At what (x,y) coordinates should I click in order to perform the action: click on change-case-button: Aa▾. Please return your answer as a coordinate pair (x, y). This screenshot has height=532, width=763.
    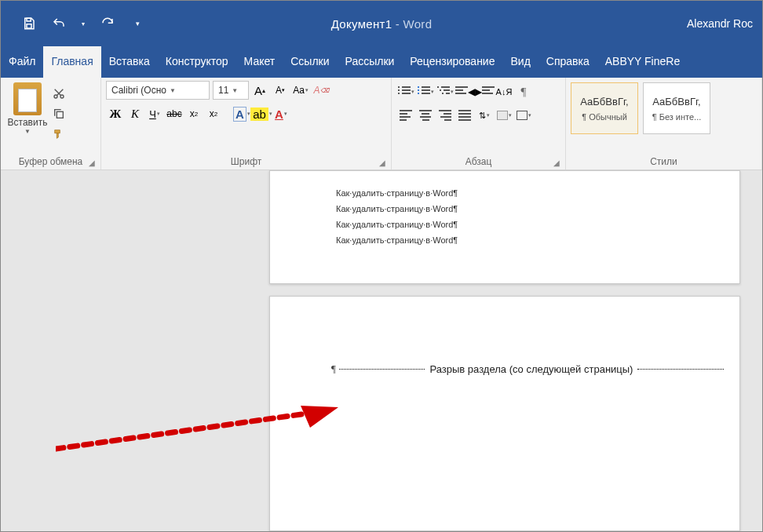
    Looking at the image, I should click on (301, 90).